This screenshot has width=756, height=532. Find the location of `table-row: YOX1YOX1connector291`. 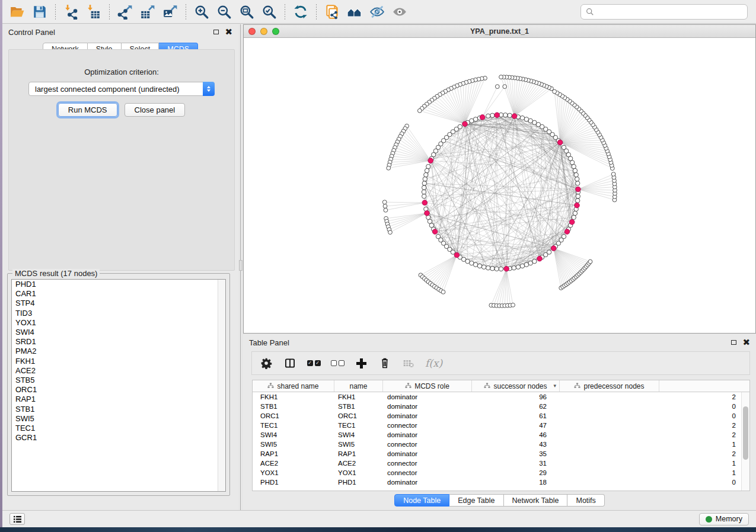

table-row: YOX1YOX1connector291 is located at coordinates (497, 473).